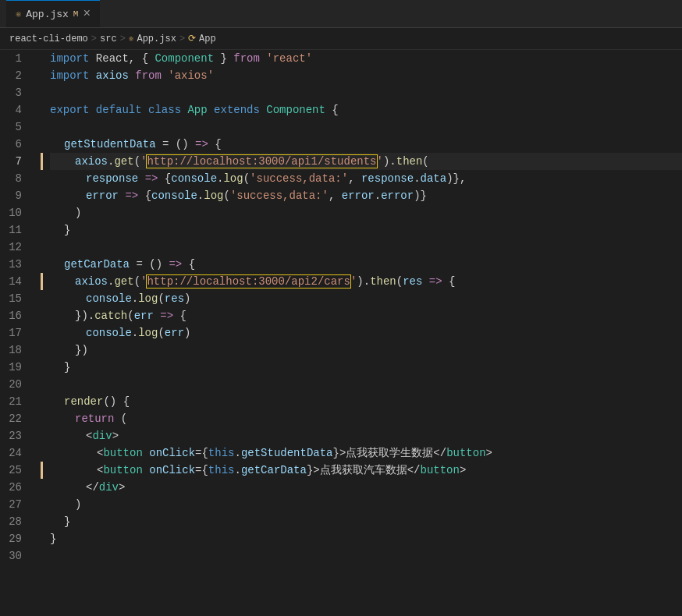 Image resolution: width=682 pixels, height=616 pixels. I want to click on ln-9: 9, so click(17, 196).